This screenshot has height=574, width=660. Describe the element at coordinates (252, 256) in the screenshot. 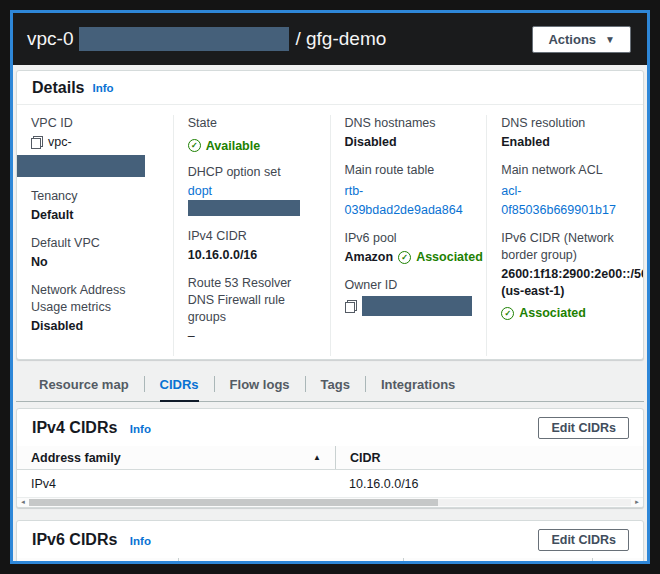

I see `field-value: 10.16.0.0/16` at that location.